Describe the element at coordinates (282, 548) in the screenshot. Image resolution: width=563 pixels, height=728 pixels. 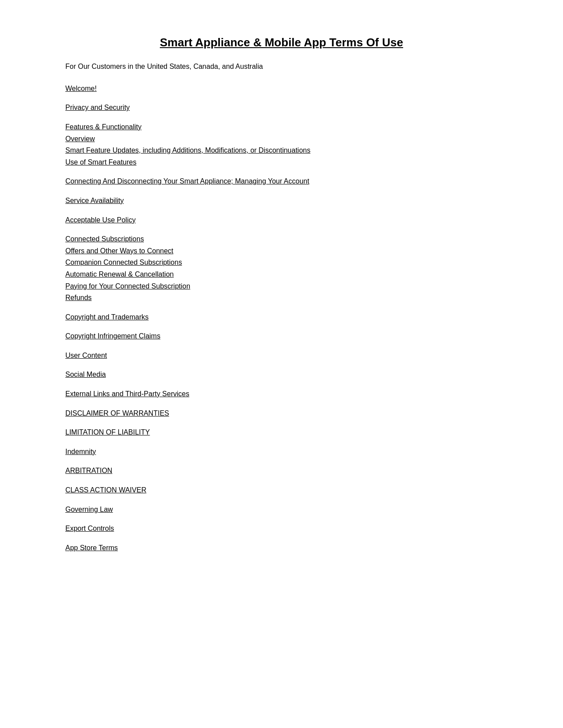
I see `toc-item-app-store-terms: App Store Terms` at that location.